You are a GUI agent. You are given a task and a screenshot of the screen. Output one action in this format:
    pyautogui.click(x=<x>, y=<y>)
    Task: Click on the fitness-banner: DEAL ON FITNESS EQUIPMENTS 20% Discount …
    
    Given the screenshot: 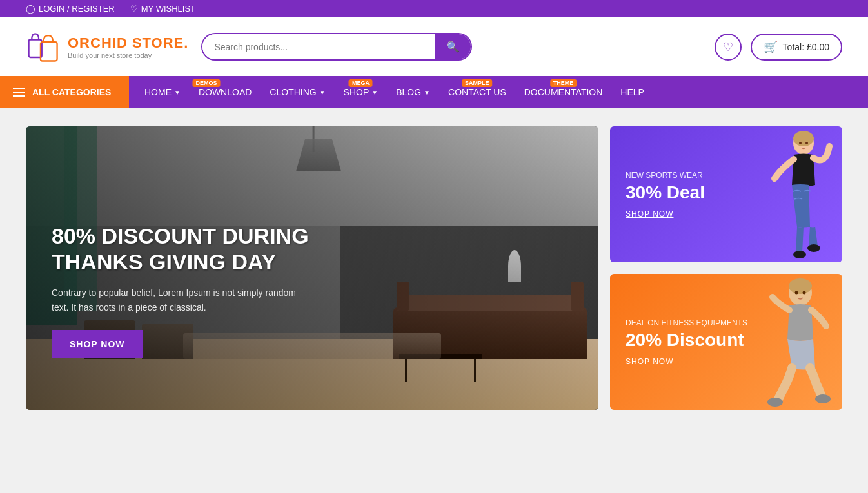 What is the action you would take?
    pyautogui.click(x=726, y=342)
    